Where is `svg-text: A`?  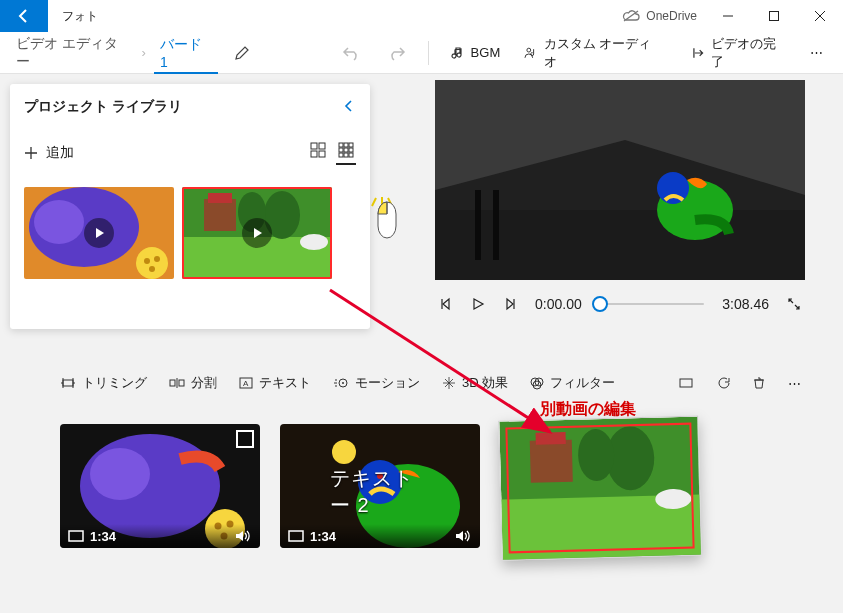
svg-text: A is located at coordinates (246, 384).